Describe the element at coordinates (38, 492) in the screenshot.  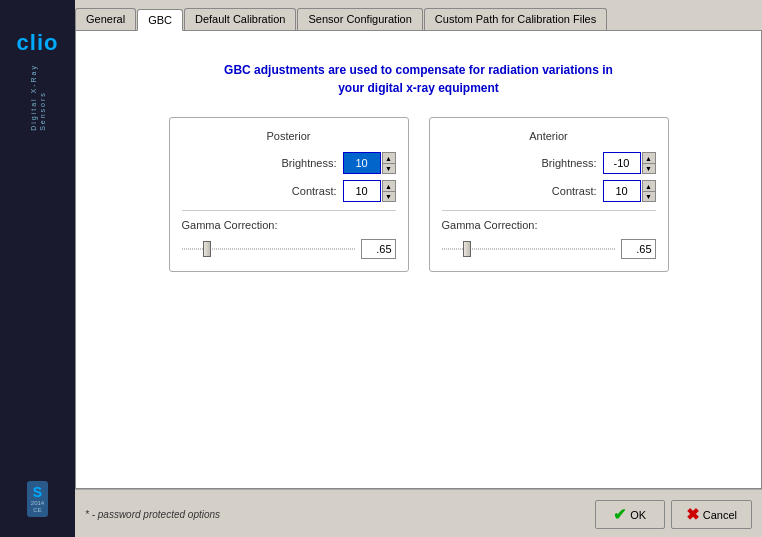
I see `badge-letter: S` at that location.